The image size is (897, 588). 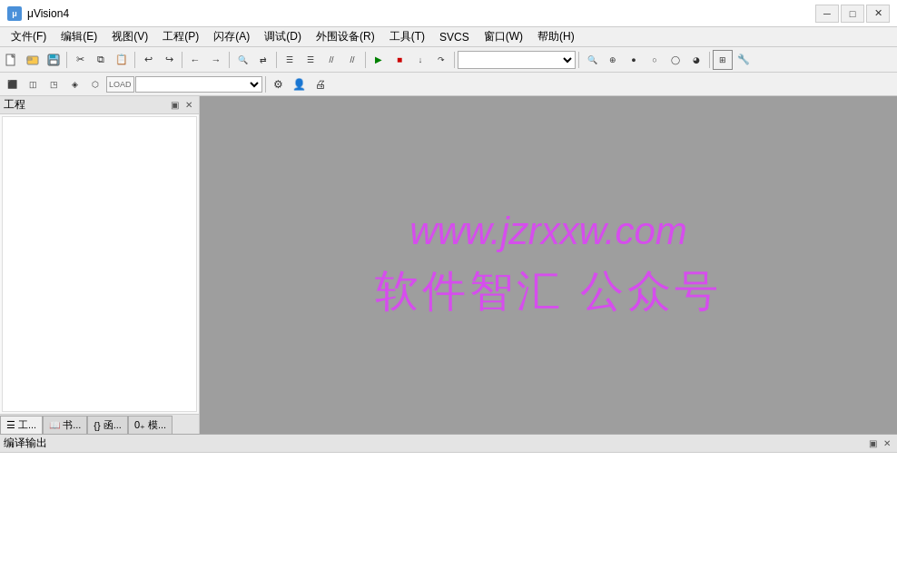 What do you see at coordinates (827, 14) in the screenshot?
I see `minimize-button: ─` at bounding box center [827, 14].